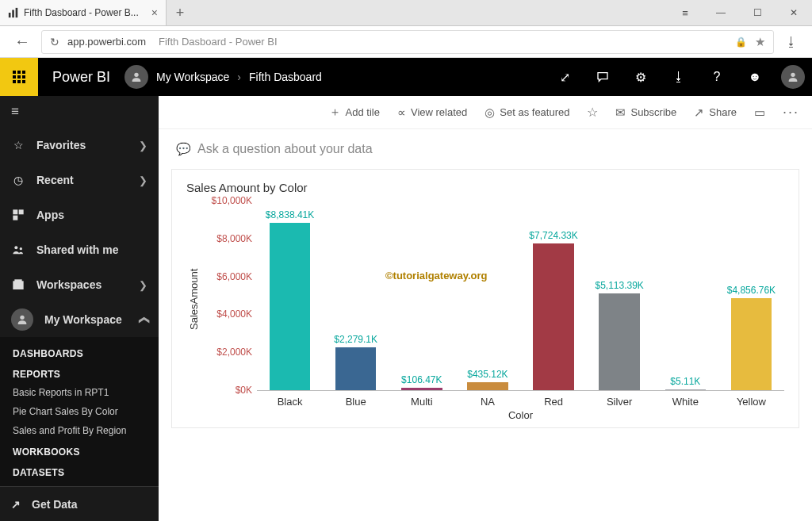 The image size is (812, 521). What do you see at coordinates (55, 504) in the screenshot?
I see `get-data-label: Get Data` at bounding box center [55, 504].